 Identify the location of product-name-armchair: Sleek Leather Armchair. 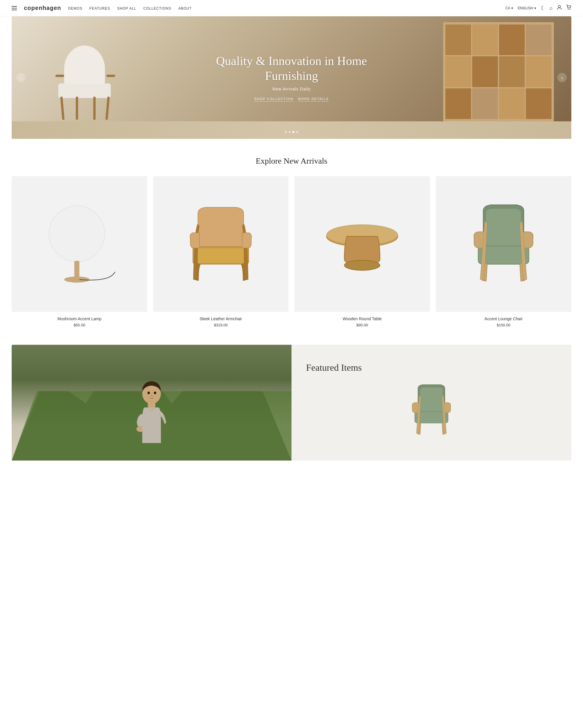
(221, 319).